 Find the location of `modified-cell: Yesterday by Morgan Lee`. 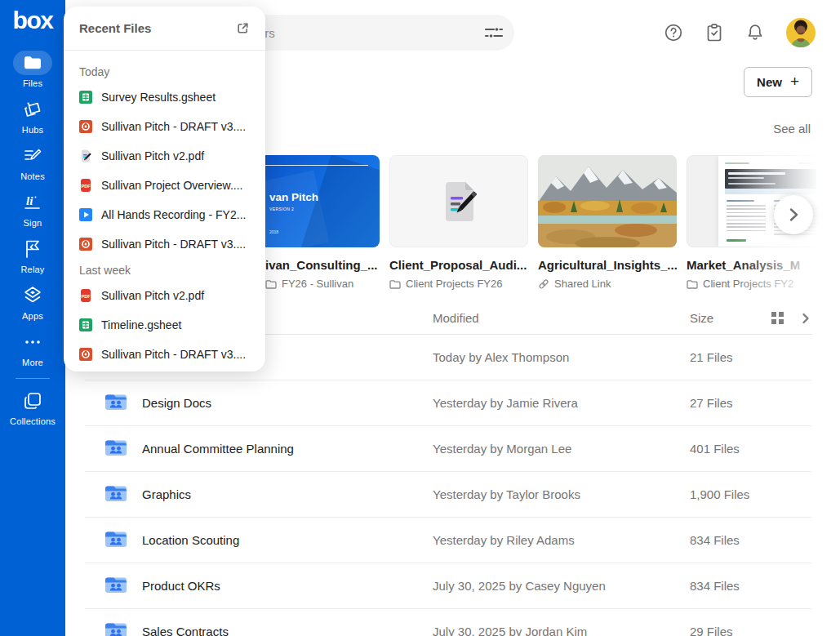

modified-cell: Yesterday by Morgan Lee is located at coordinates (562, 449).